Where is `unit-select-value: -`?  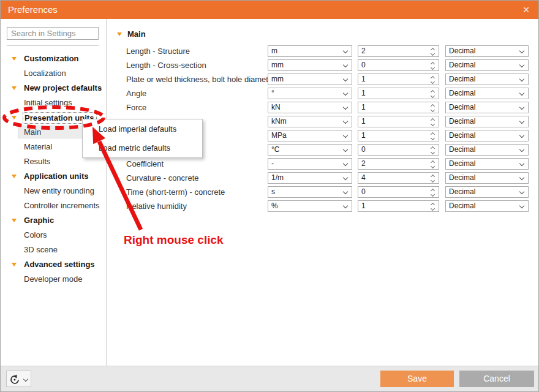 unit-select-value: - is located at coordinates (273, 164).